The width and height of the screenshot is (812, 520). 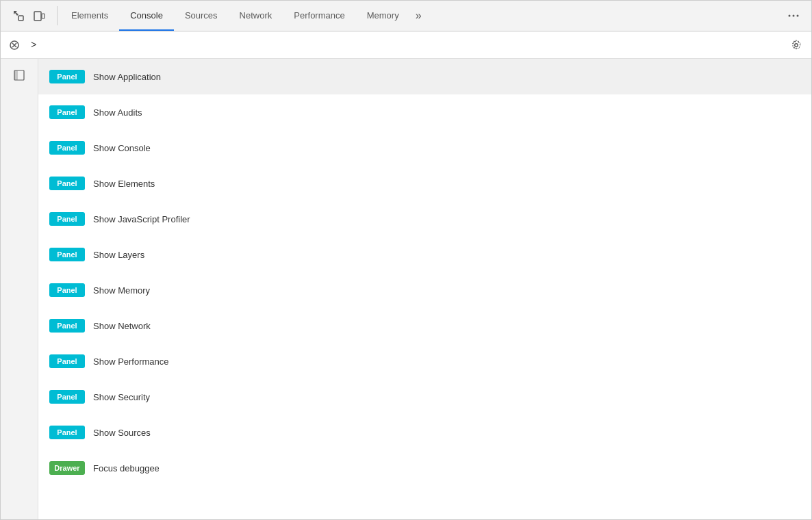 I want to click on autocomplete-item-label: Show Performance, so click(x=131, y=361).